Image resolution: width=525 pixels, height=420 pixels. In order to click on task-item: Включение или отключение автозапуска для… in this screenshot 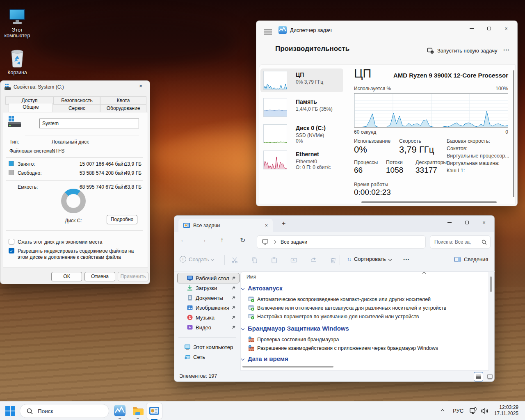, I will do `click(347, 308)`.